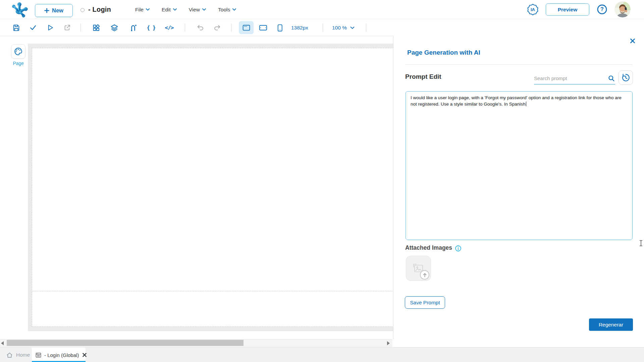  What do you see at coordinates (458, 248) in the screenshot?
I see `info-icon` at bounding box center [458, 248].